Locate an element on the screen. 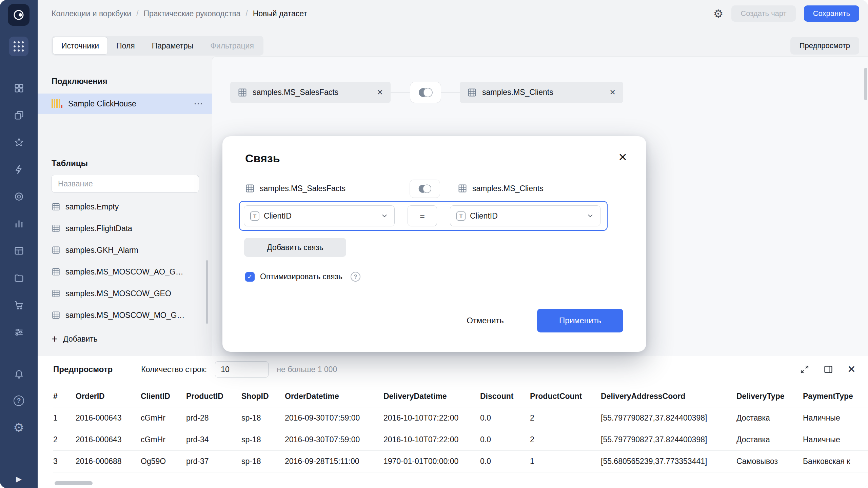  table-list-item: samples.FlightData is located at coordinates (125, 228).